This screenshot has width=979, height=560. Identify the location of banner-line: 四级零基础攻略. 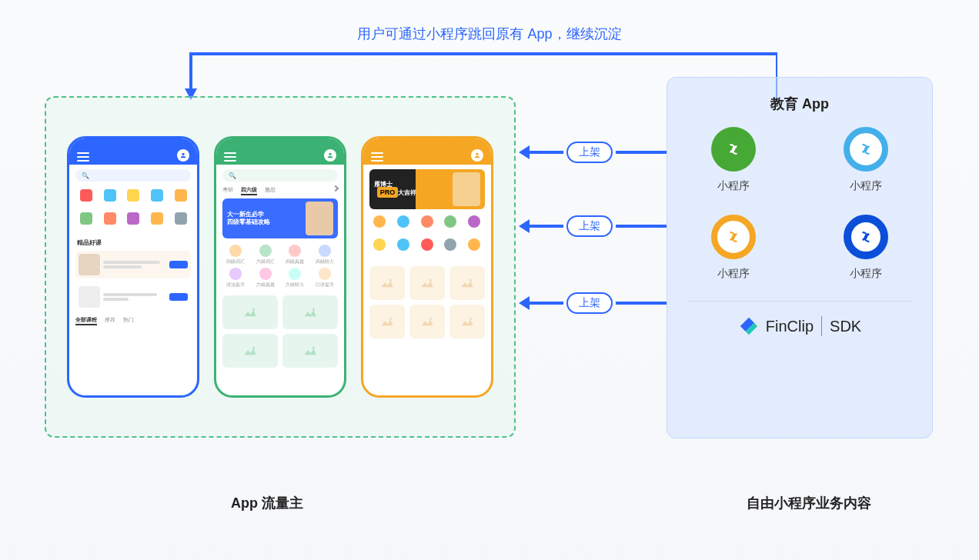
(249, 222).